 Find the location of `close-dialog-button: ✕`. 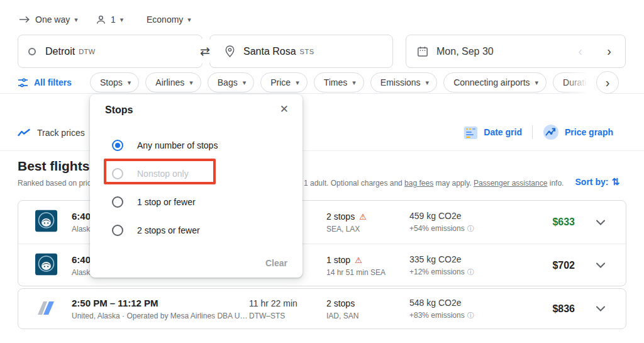

close-dialog-button: ✕ is located at coordinates (284, 110).